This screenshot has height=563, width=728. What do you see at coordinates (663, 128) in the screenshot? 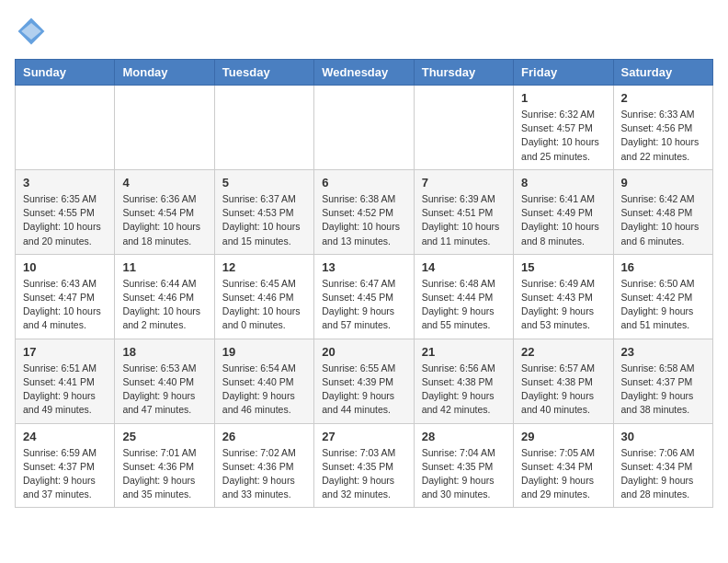
I see `calendar-cell: 2Sunrise: 6:33 AMSunset: 4:56 PMDaylight…` at bounding box center [663, 128].